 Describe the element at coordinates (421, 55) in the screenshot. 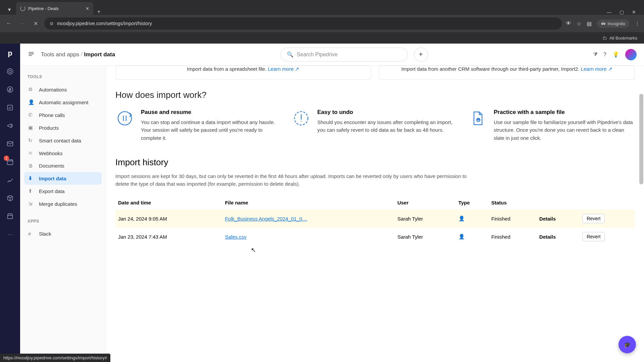

I see `add-button: +` at that location.